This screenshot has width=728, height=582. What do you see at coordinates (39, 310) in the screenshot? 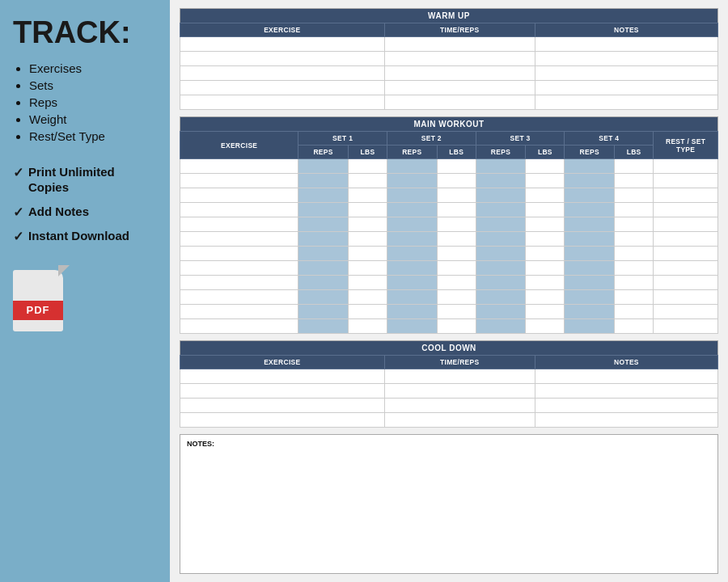
I see `pdf-label: PDF` at bounding box center [39, 310].